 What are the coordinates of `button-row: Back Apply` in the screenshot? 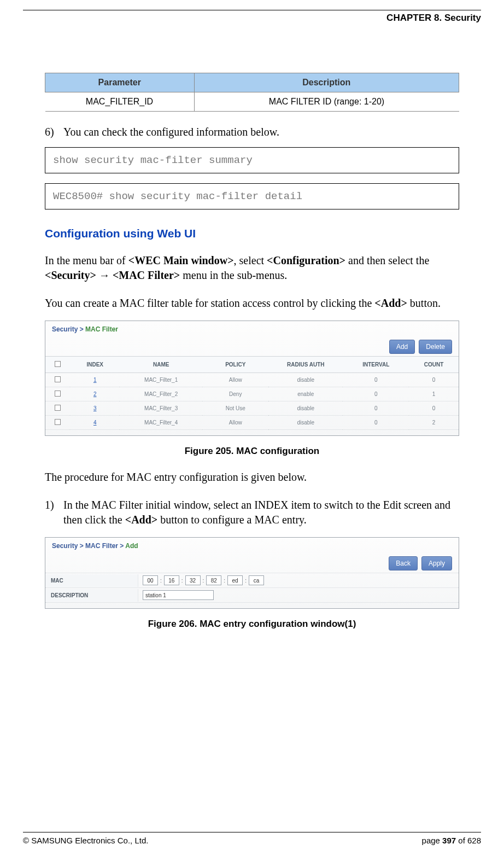 It's located at (252, 563).